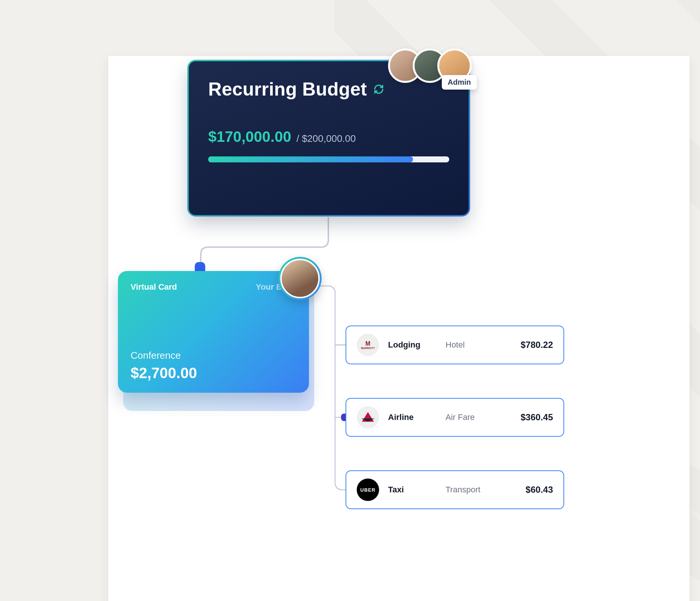  What do you see at coordinates (300, 278) in the screenshot?
I see `virtual-card-avatar` at bounding box center [300, 278].